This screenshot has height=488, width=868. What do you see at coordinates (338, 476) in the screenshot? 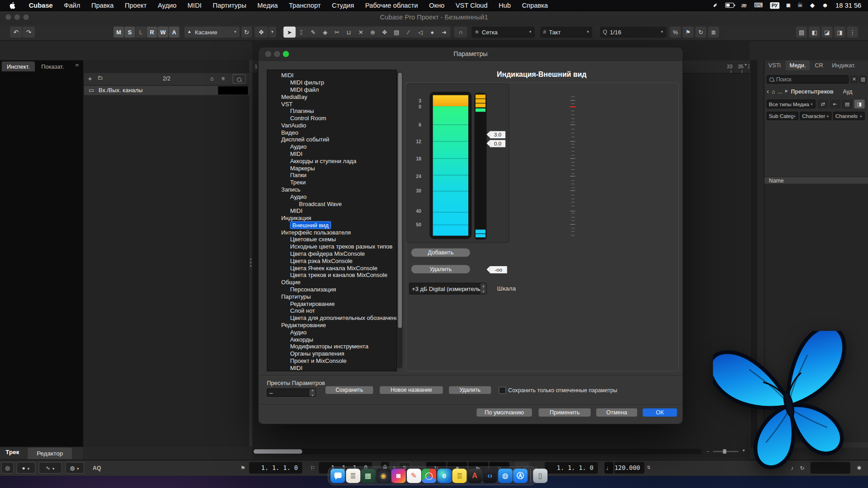
I see `dock-icon-messages` at bounding box center [338, 476].